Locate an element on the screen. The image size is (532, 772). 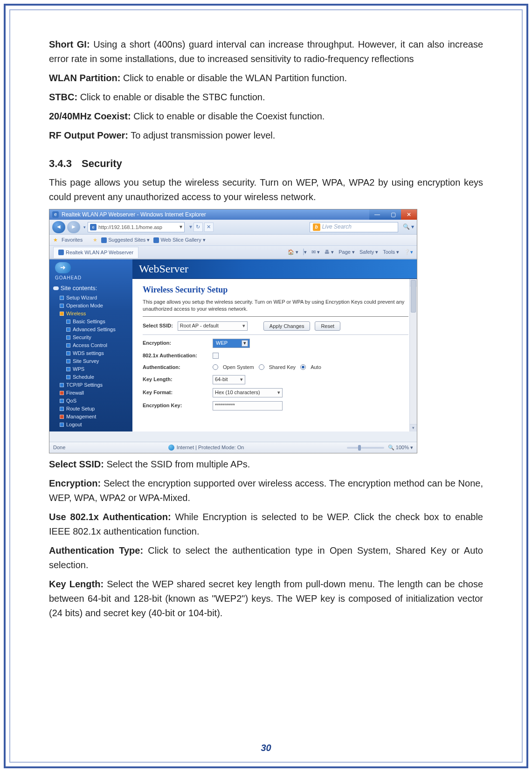
sidebar-item-label: Firewall is located at coordinates (75, 393).